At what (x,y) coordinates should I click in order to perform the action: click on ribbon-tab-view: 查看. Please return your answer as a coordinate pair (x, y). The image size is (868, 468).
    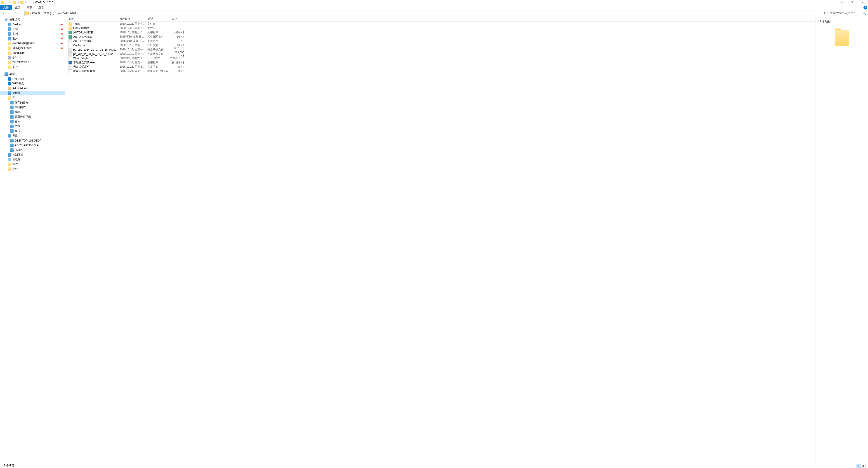
    Looking at the image, I should click on (41, 7).